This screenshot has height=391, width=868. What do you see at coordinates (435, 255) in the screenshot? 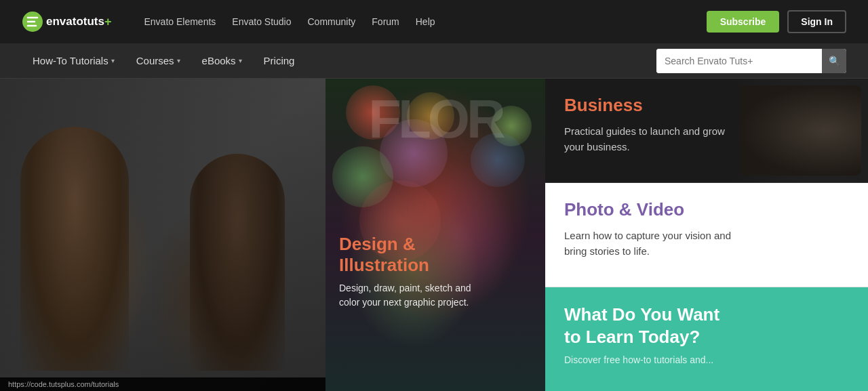
I see `design-illustration-title: Design & Illustration` at bounding box center [435, 255].